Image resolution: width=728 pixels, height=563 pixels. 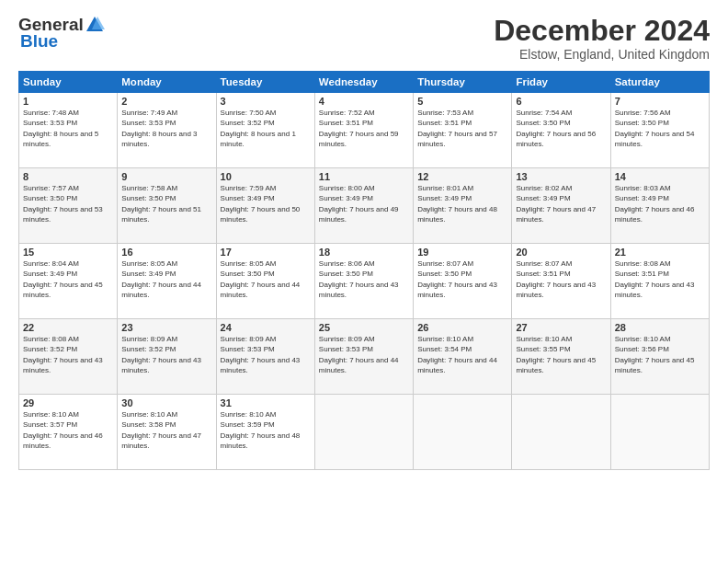 I want to click on day-info: Sunrise: 8:10 AMSunset: 3:55 PMDaylight:…, so click(x=561, y=355).